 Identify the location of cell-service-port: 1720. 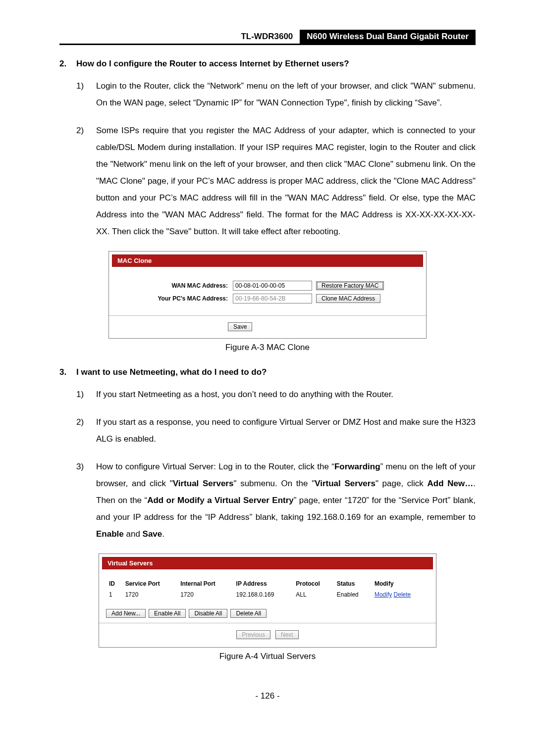
(150, 595).